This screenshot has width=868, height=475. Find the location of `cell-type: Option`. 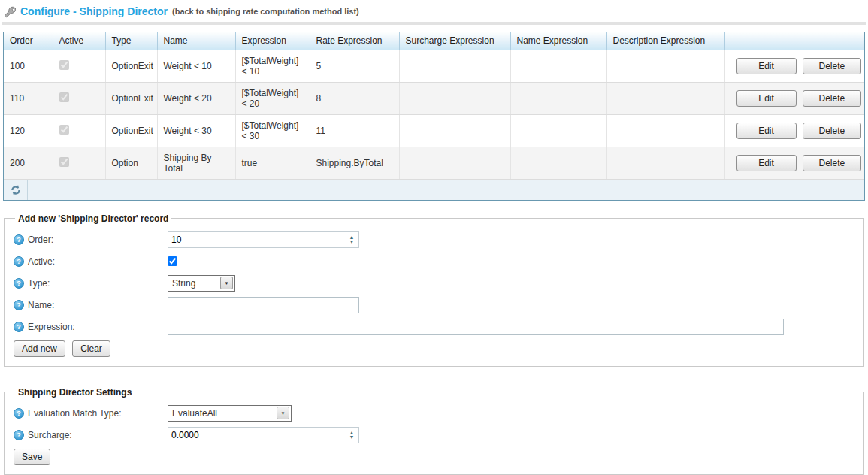

cell-type: Option is located at coordinates (131, 162).